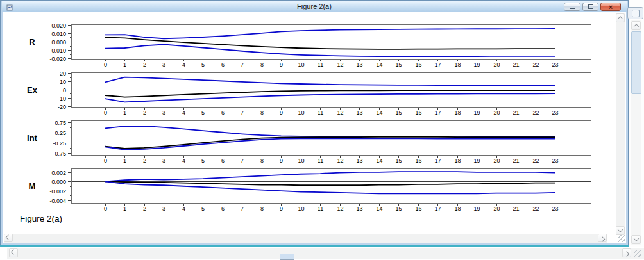  I want to click on y-tick-label: -0.020, so click(58, 59).